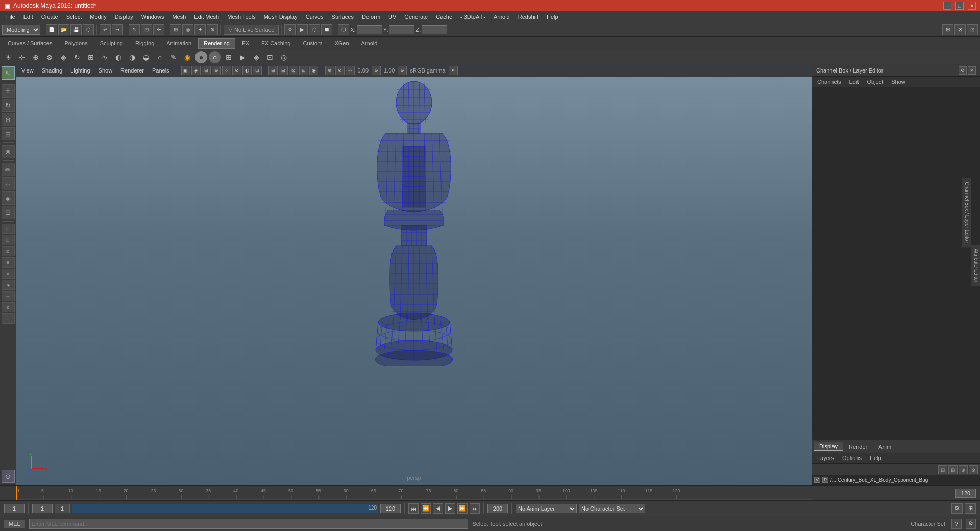  Describe the element at coordinates (276, 43) in the screenshot. I see `tab-fx-caching: FX Caching` at that location.